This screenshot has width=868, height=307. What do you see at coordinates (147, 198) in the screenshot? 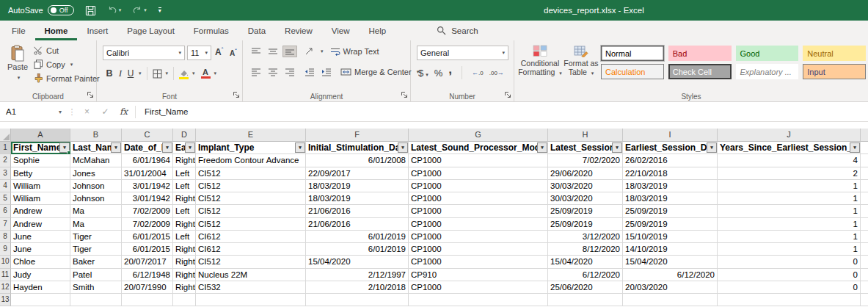
I see `cell-C5: 3/01/1942` at bounding box center [147, 198].